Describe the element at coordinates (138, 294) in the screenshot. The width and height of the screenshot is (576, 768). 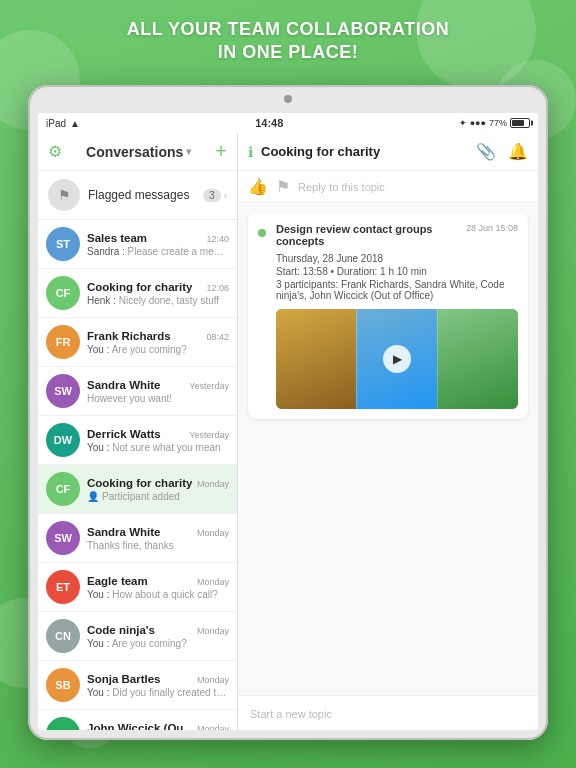
I see `list-item: CF Cooking for charity 12:06 Henk : Nice…` at that location.